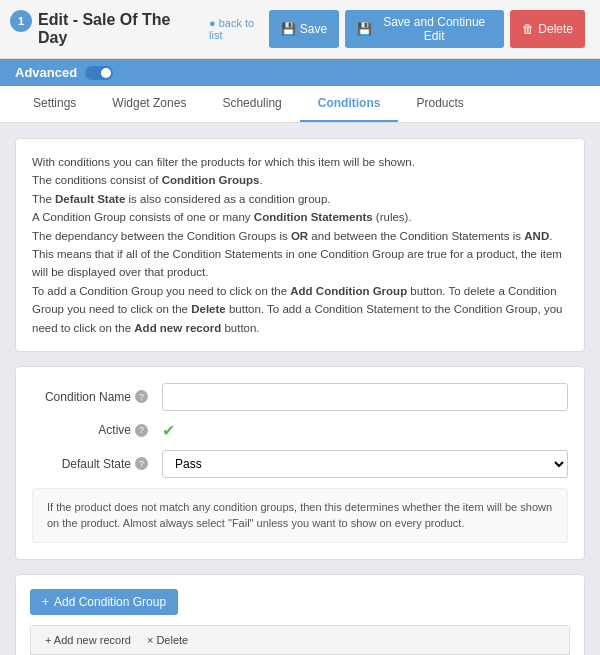 The image size is (600, 655). I want to click on condition-name-label: Condition Name ?, so click(97, 397).